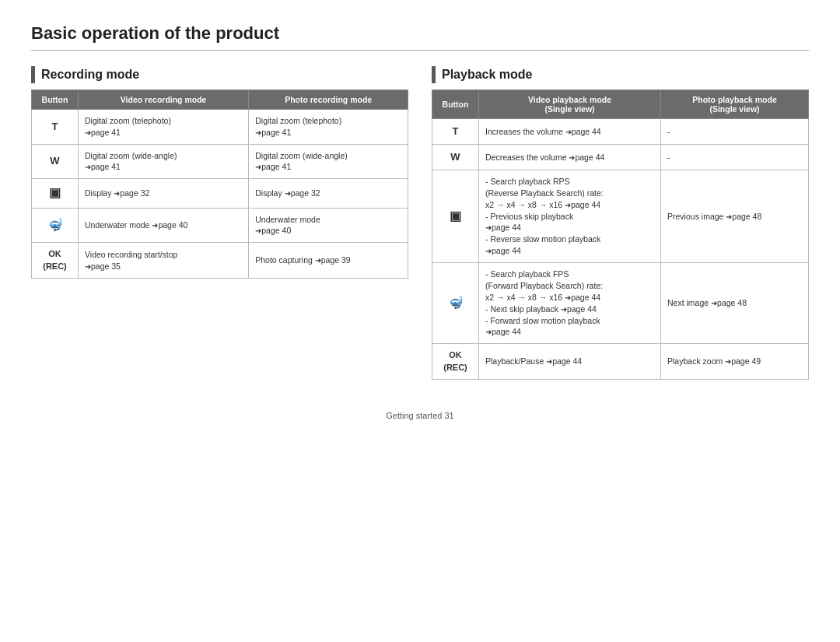 This screenshot has width=840, height=642. I want to click on pb-button-W: W, so click(456, 157).